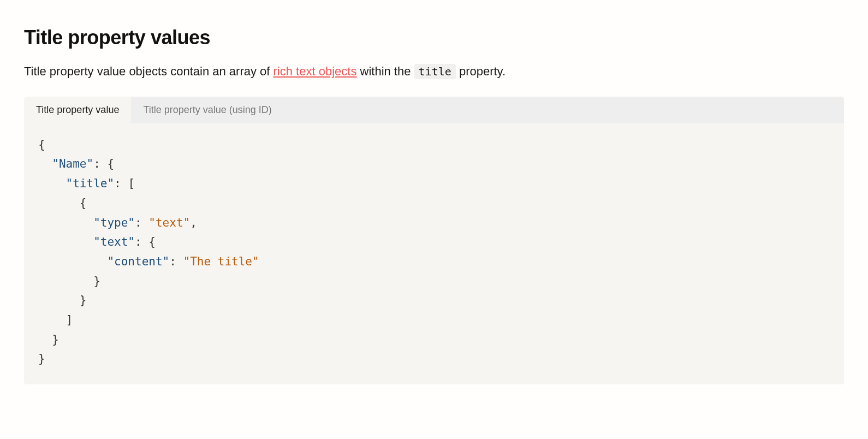 Image resolution: width=868 pixels, height=439 pixels. What do you see at coordinates (434, 38) in the screenshot?
I see `section-heading: Title property values` at bounding box center [434, 38].